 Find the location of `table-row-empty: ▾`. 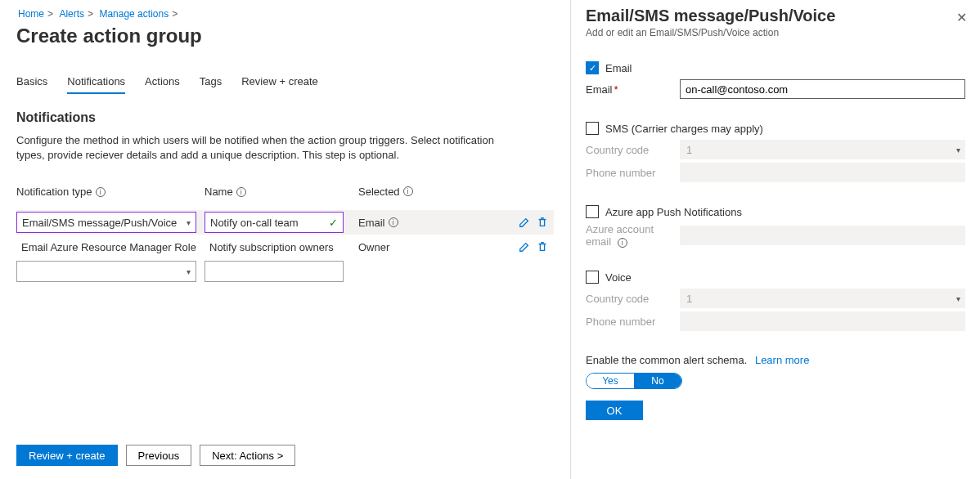

table-row-empty: ▾ is located at coordinates (285, 271).